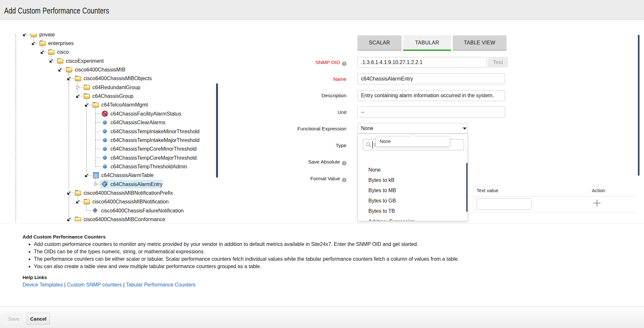 The height and width of the screenshot is (328, 644). What do you see at coordinates (128, 193) in the screenshot?
I see `svg-text:cisco6400ChassisMIBNotificatio: cisco6400ChassisMIBNotificationPrefix` at bounding box center [128, 193].